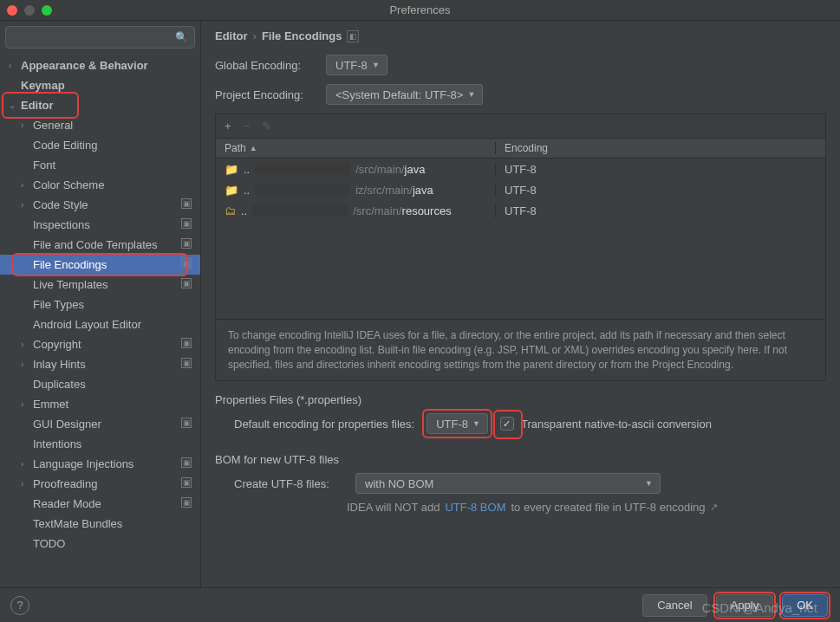 This screenshot has height=622, width=840. What do you see at coordinates (101, 225) in the screenshot?
I see `sidebar-item-inspections: Inspections▣` at bounding box center [101, 225].